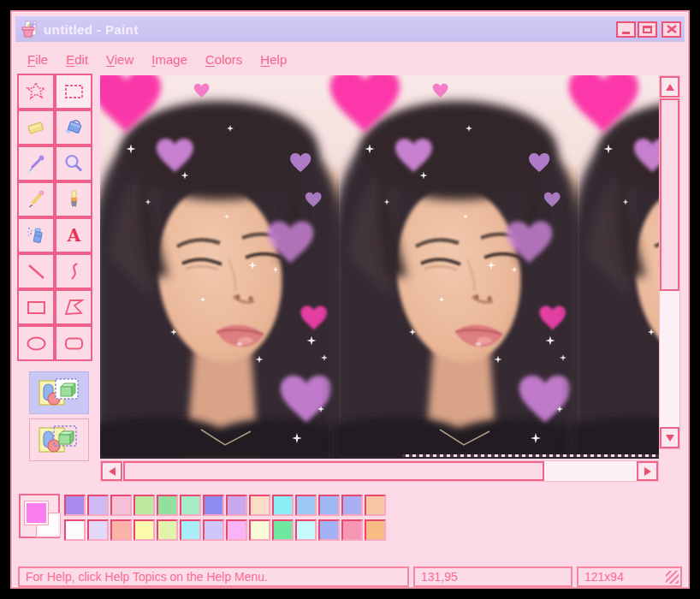 The width and height of the screenshot is (700, 599). What do you see at coordinates (36, 307) in the screenshot?
I see `tool-rectangle` at bounding box center [36, 307].